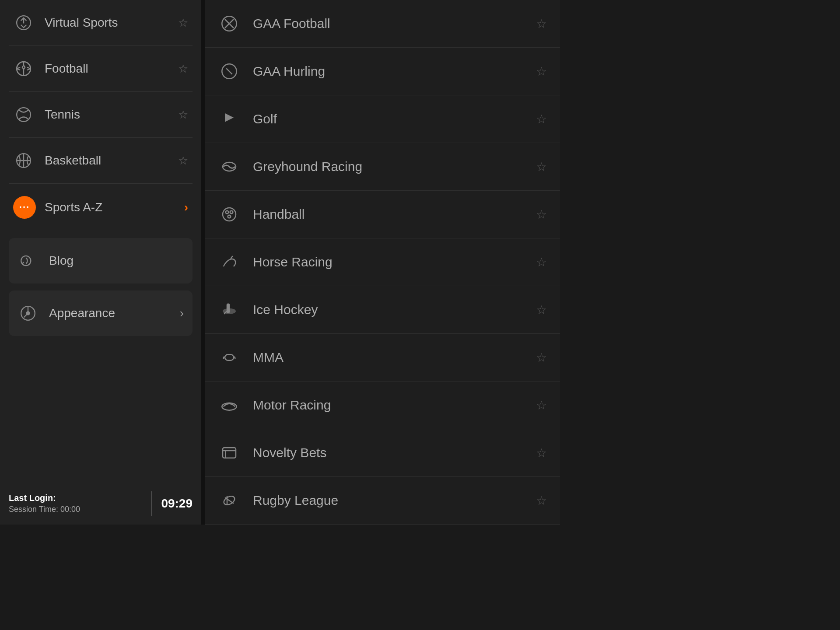  I want to click on football-icon, so click(24, 69).